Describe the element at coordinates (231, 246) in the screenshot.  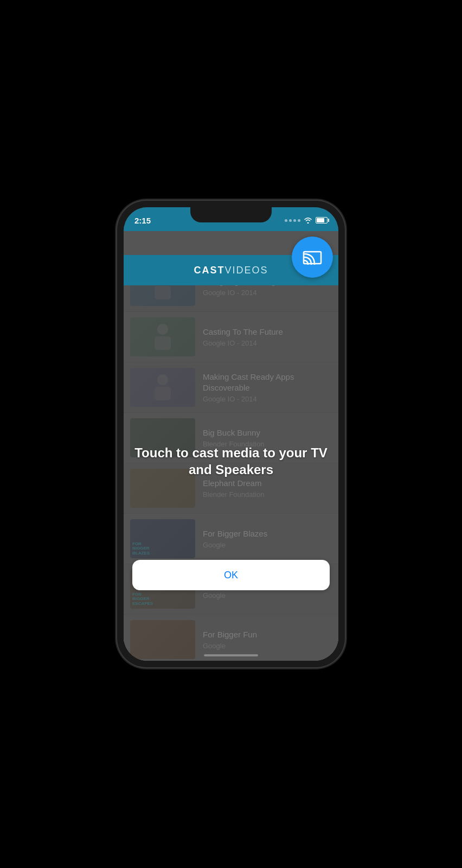
I see `app-header-container: CASTVIDEOS` at that location.